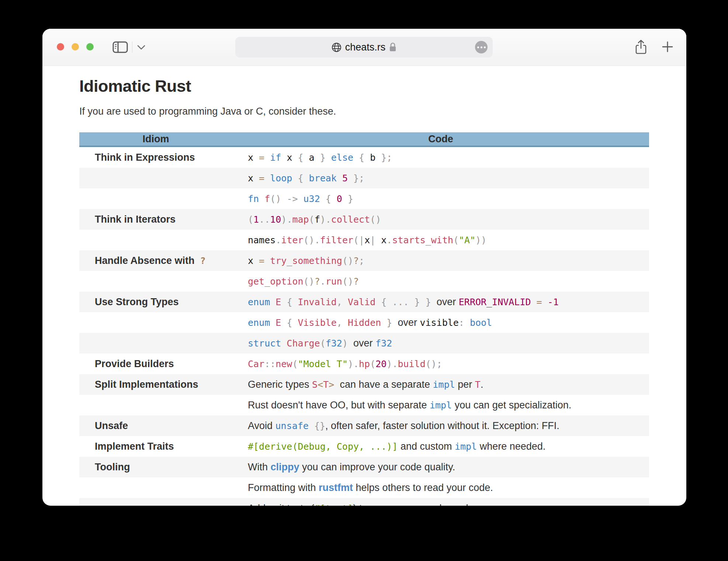 This screenshot has height=561, width=728. Describe the element at coordinates (364, 111) in the screenshot. I see `intro-text: If you are used to programming Java or C…` at that location.